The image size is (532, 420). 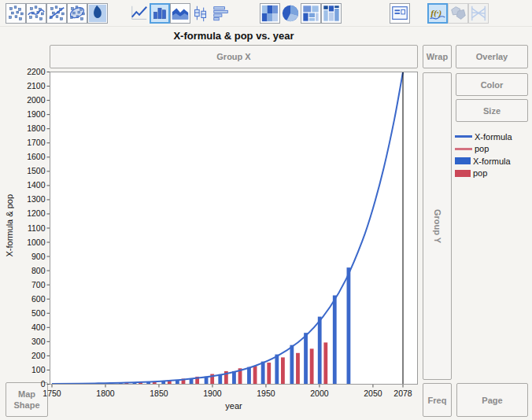 What do you see at coordinates (39, 285) in the screenshot?
I see `y-tick-label: 700` at bounding box center [39, 285].